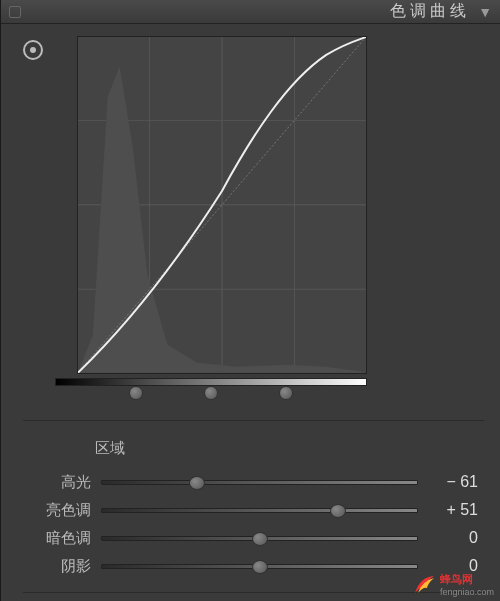  Describe the element at coordinates (260, 482) in the screenshot. I see `slider-track-highlights` at that location.